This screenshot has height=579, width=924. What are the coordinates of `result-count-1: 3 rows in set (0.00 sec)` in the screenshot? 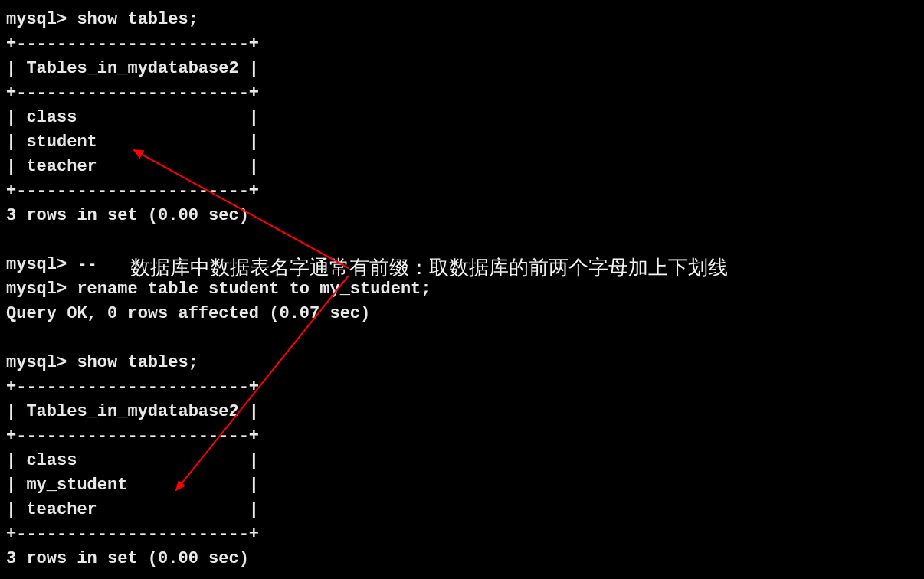 It's located at (127, 216).